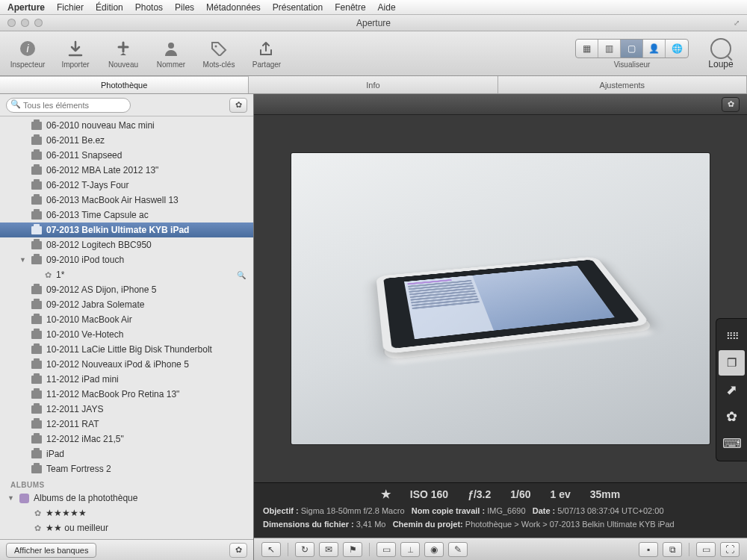 The height and width of the screenshot is (560, 747). I want to click on project-item: 09-2012 Jabra Solemate, so click(127, 305).